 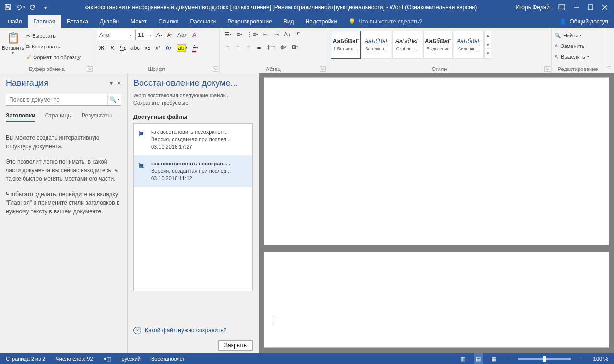 What do you see at coordinates (90, 69) in the screenshot?
I see `clipboard-dialog-launcher: ↘` at bounding box center [90, 69].